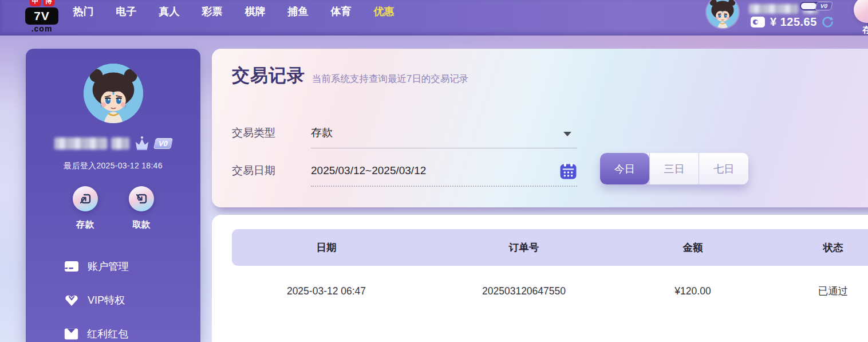 This screenshot has width=868, height=342. Describe the element at coordinates (49, 3) in the screenshot. I see `logo-badge-bo: 博` at that location.